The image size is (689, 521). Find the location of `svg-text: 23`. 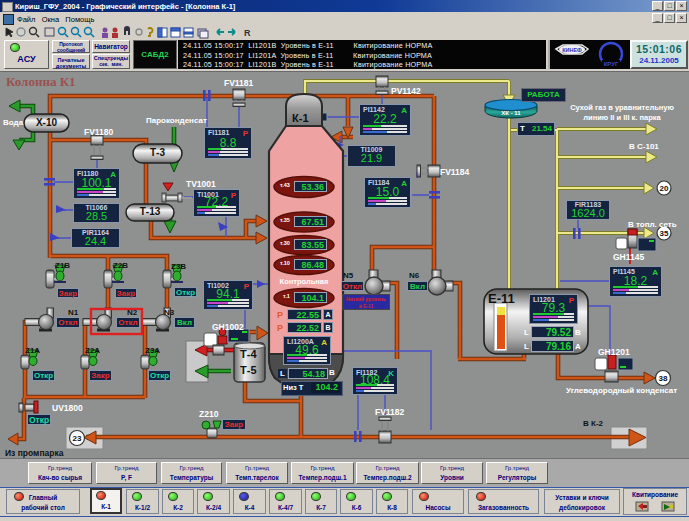

svg-text: 23 is located at coordinates (78, 438).